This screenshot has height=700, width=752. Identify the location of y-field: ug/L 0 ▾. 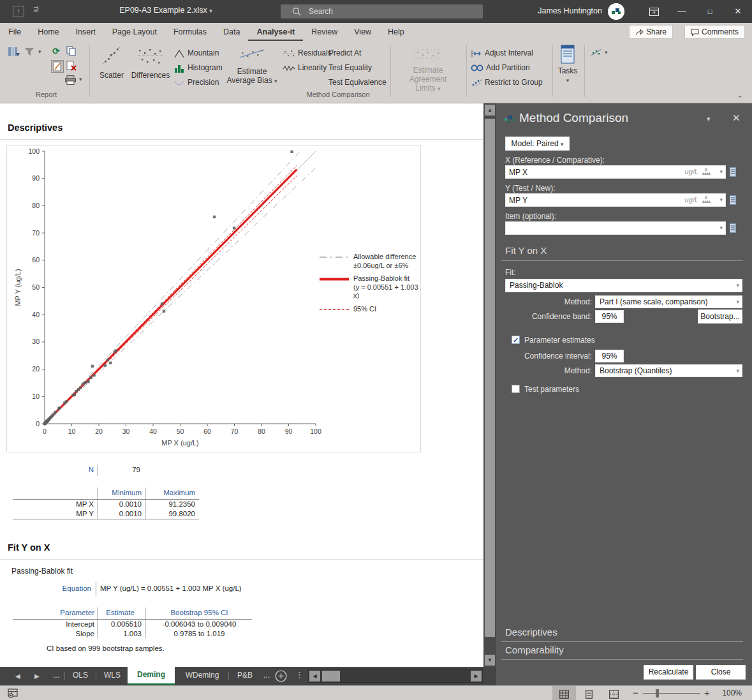
(616, 200).